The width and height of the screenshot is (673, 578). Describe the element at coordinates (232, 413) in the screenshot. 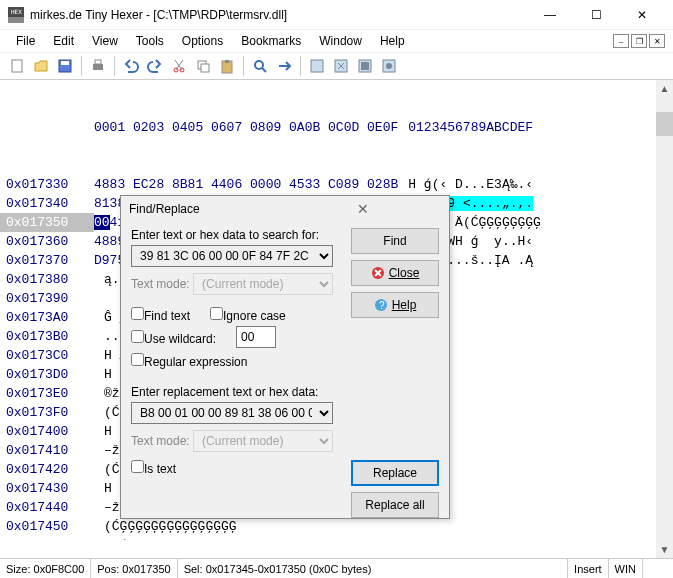

I see `replace-input: B8 00 01 00 00 89 81 38 06 00 00 90` at that location.